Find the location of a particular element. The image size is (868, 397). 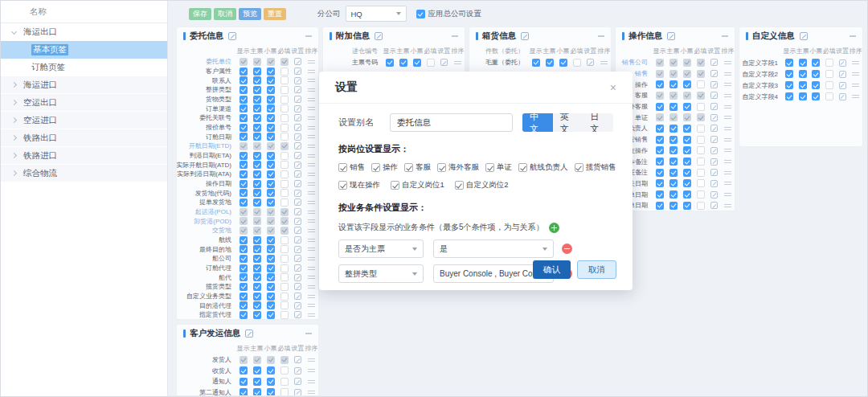

position-checkbox-销售: 销售 is located at coordinates (352, 167).